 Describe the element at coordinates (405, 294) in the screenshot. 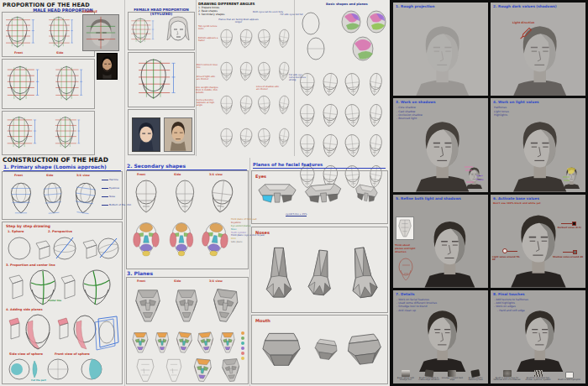

I see `panel-7-title: 7. Details` at that location.